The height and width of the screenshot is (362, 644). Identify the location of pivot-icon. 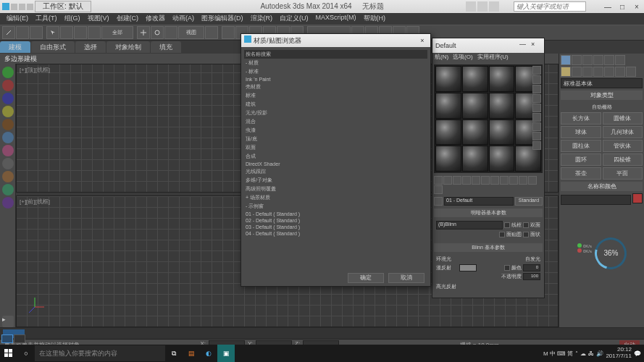
(212, 33).